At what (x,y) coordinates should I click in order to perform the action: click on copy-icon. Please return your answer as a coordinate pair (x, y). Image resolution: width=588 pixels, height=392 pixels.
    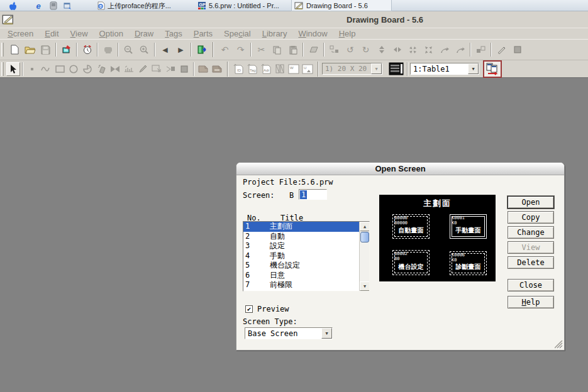
    Looking at the image, I should click on (277, 50).